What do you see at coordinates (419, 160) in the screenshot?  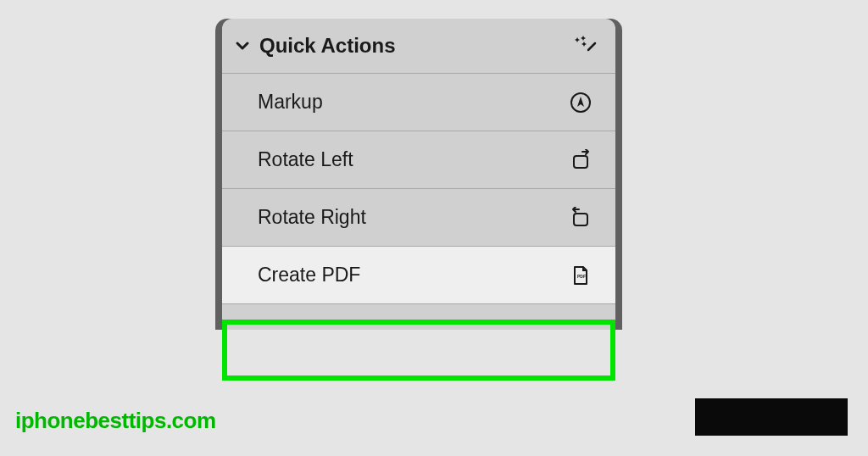 I see `menu-item-rotate-left: Rotate Left` at bounding box center [419, 160].